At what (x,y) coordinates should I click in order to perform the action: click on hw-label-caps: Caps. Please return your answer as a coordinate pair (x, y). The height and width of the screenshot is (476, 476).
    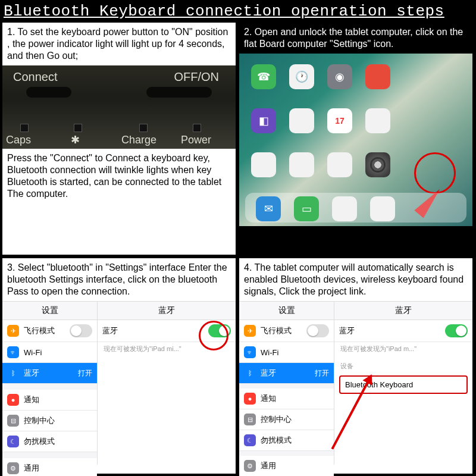
    Looking at the image, I should click on (18, 140).